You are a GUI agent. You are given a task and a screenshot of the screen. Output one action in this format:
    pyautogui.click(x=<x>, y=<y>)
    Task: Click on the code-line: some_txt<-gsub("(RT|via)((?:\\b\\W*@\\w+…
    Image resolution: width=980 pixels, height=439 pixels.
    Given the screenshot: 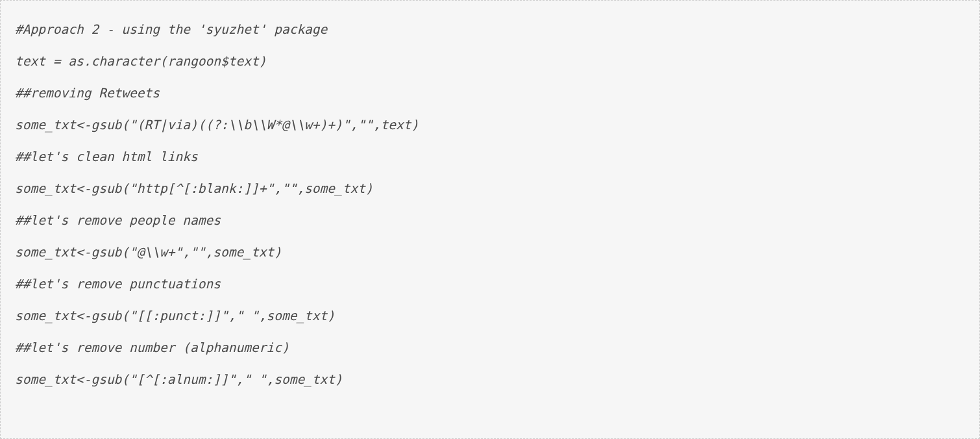 What is the action you would take?
    pyautogui.click(x=490, y=125)
    